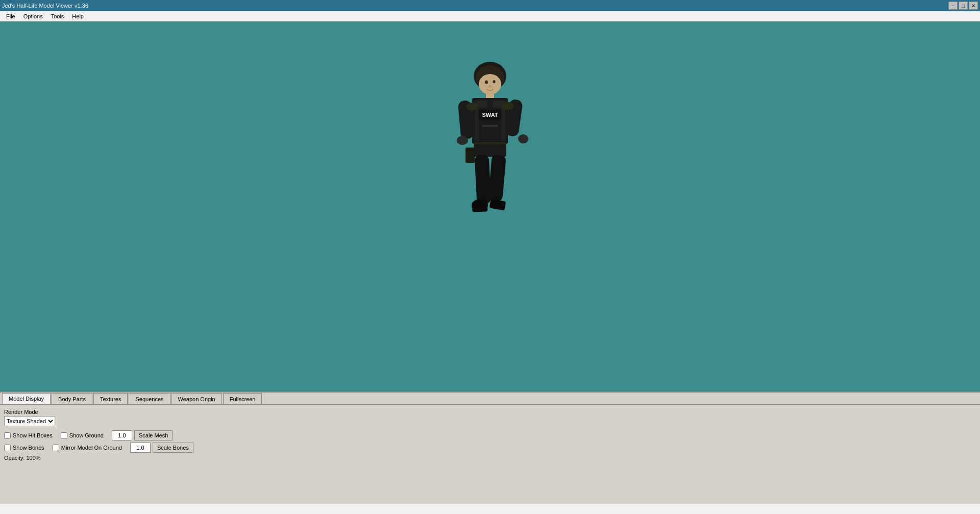 The width and height of the screenshot is (980, 514). I want to click on control-row-3: Opacity: 100%, so click(490, 458).